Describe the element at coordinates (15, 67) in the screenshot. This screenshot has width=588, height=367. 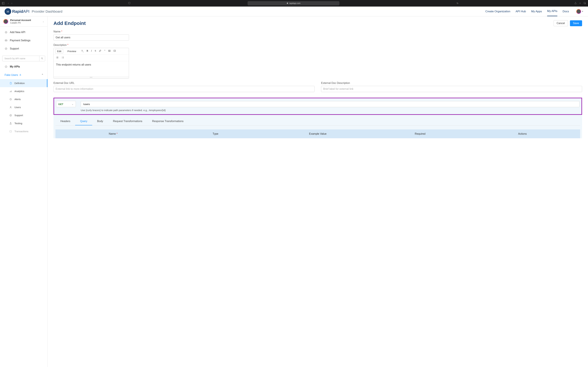
I see `sidebar-item-label: My APIs` at that location.